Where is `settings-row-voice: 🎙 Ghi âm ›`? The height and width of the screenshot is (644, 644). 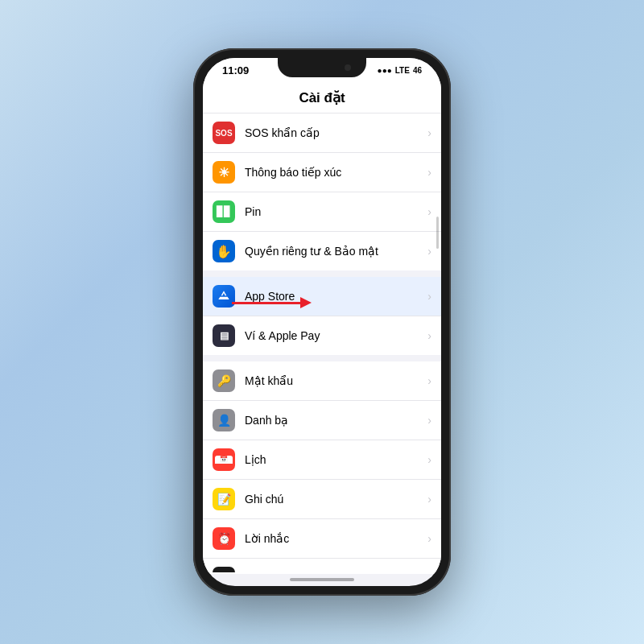
settings-row-voice: 🎙 Ghi âm › is located at coordinates (322, 565).